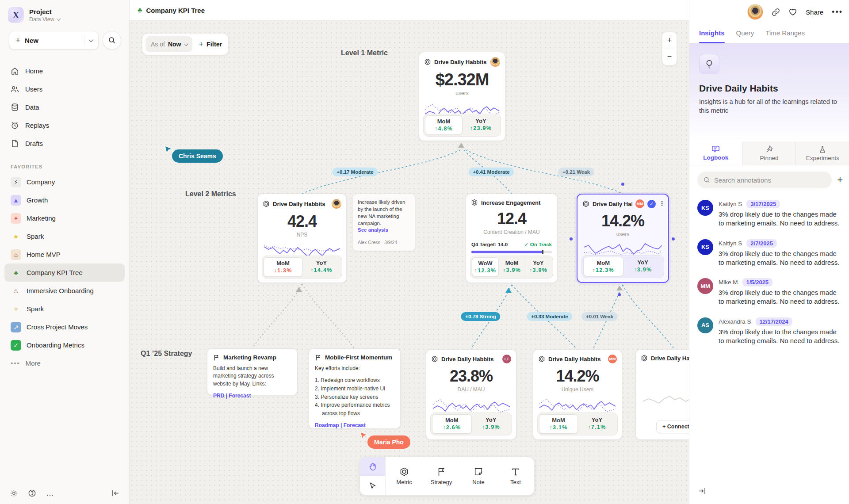 Image resolution: width=849 pixels, height=504 pixels. Describe the element at coordinates (755, 12) in the screenshot. I see `user-avatar` at that location.